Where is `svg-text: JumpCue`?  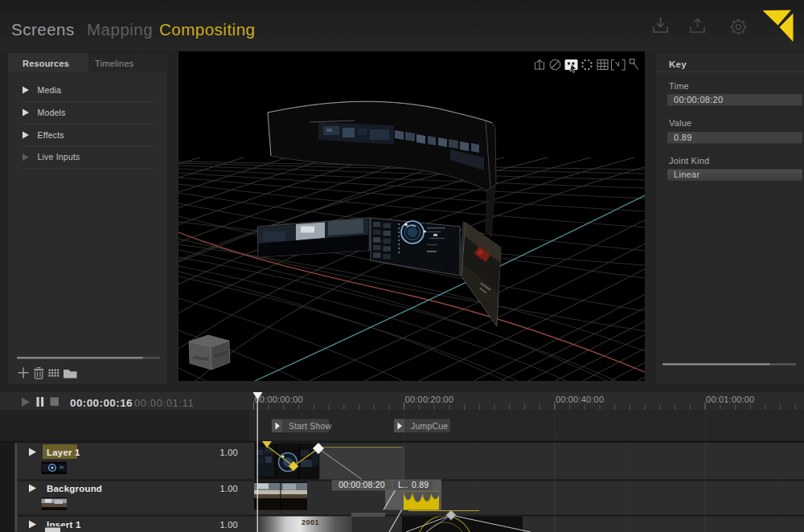
svg-text: JumpCue is located at coordinates (429, 426).